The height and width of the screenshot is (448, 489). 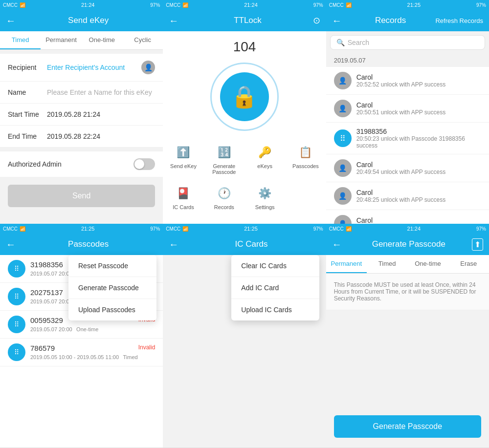 What do you see at coordinates (306, 152) in the screenshot?
I see `passcodes-icon: 📋` at bounding box center [306, 152].